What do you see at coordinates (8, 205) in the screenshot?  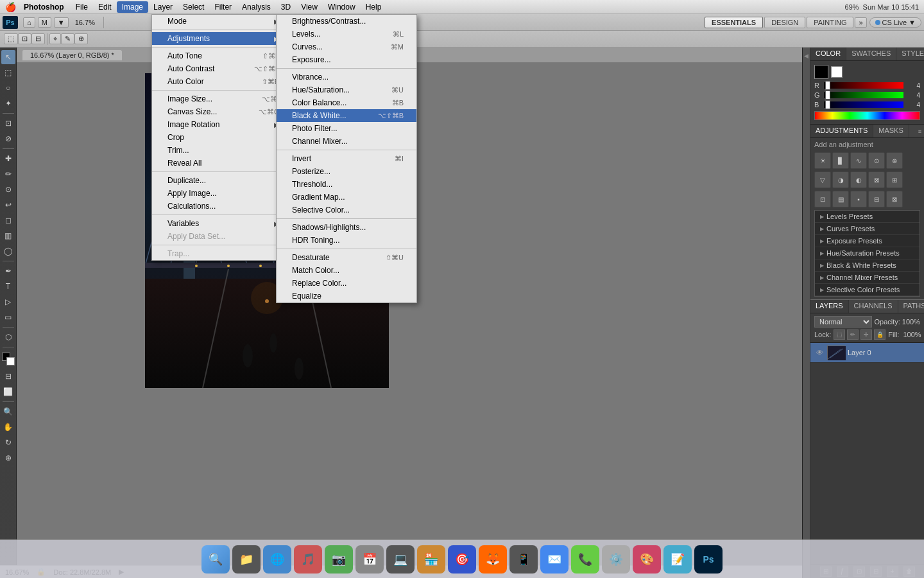 I see `tool-history: ↩` at bounding box center [8, 205].